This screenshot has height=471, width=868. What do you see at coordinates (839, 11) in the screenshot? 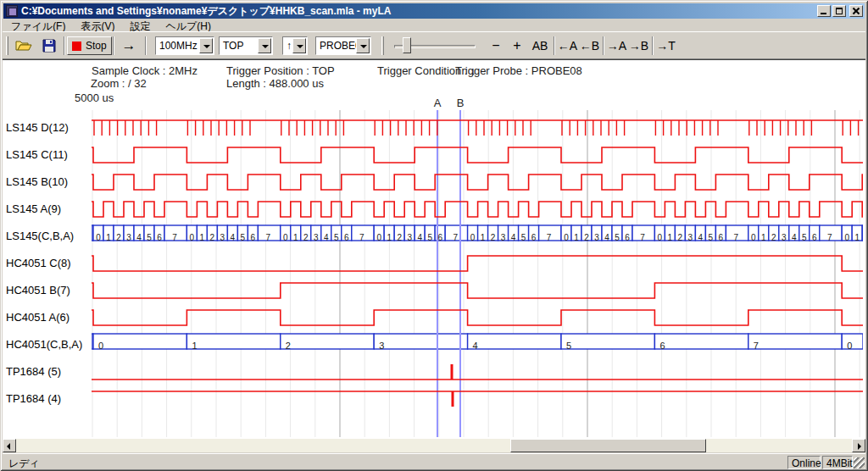
I see `maximize-button` at bounding box center [839, 11].